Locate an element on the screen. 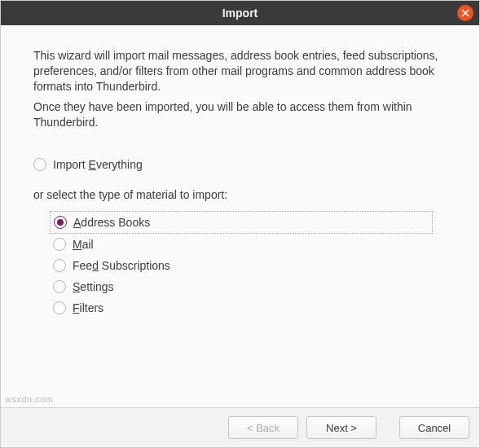 This screenshot has height=448, width=480. intro-paragraph-2: Once they have been imported, you will b… is located at coordinates (244, 115).